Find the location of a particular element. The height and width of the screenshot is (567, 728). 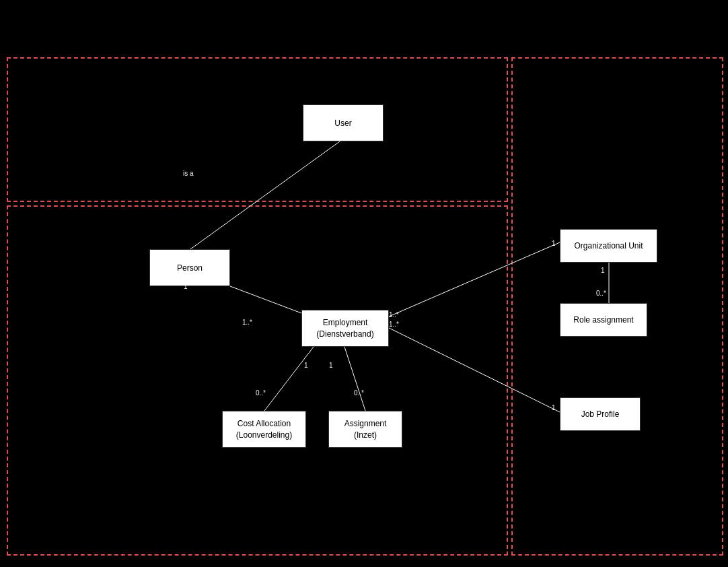

label-employment-mult-2: 1..* is located at coordinates (394, 325).